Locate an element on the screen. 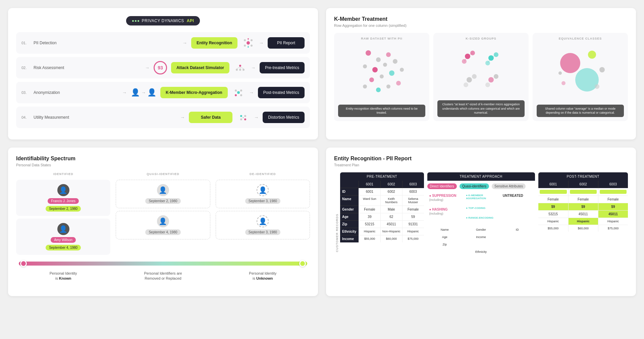 The height and width of the screenshot is (339, 644). sensitive-attr-tag: Sensitive Attributes is located at coordinates (508, 186).